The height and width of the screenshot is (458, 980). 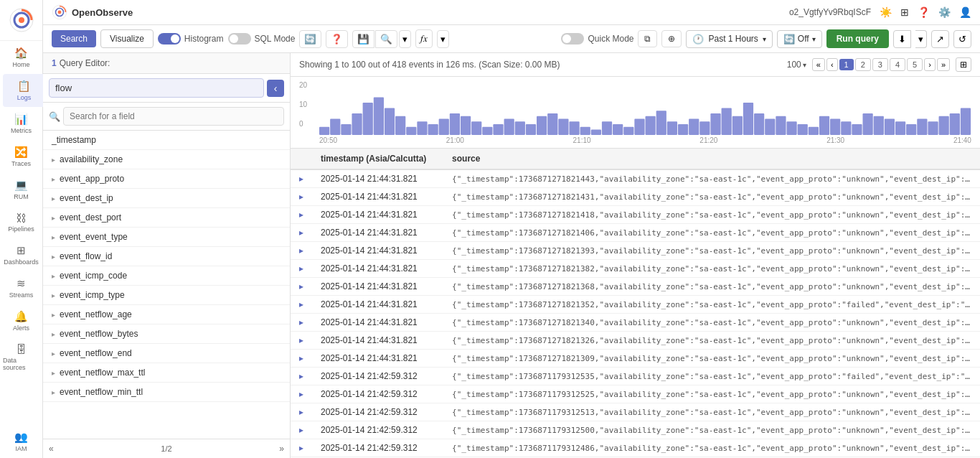 I want to click on sidebar-item-logs: 📋 Logs, so click(x=24, y=90).